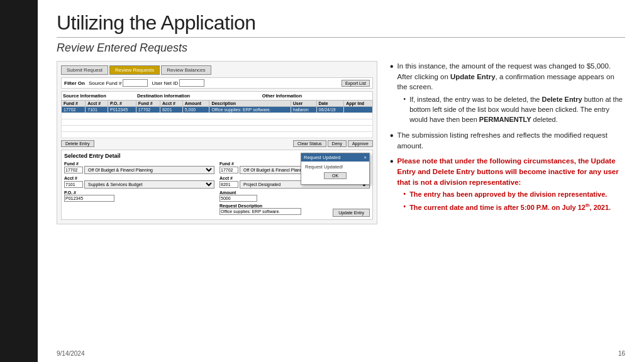 Image resolution: width=644 pixels, height=362 pixels. What do you see at coordinates (511, 185) in the screenshot?
I see `bullet-3-text: Please note that under the following cir…` at bounding box center [511, 185].